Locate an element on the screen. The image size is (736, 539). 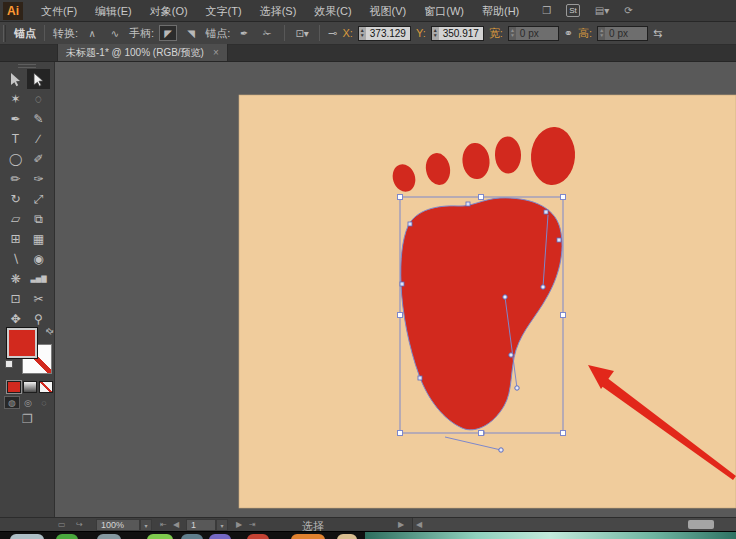
app-logo: Ai is located at coordinates (13, 11).